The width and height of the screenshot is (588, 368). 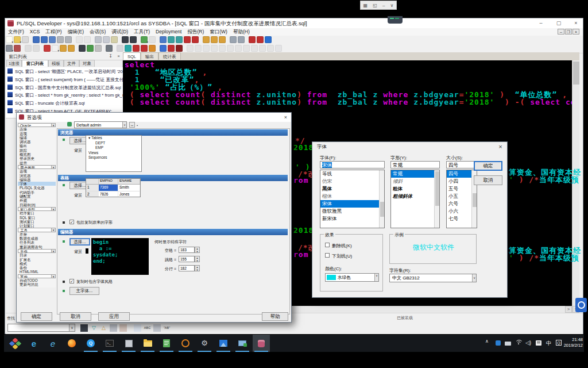 What do you see at coordinates (64, 79) in the screenshot?
I see `window-list-item: SQL 窗口 - ( select sum(amt) from ( ——凭证 直…` at bounding box center [64, 79].